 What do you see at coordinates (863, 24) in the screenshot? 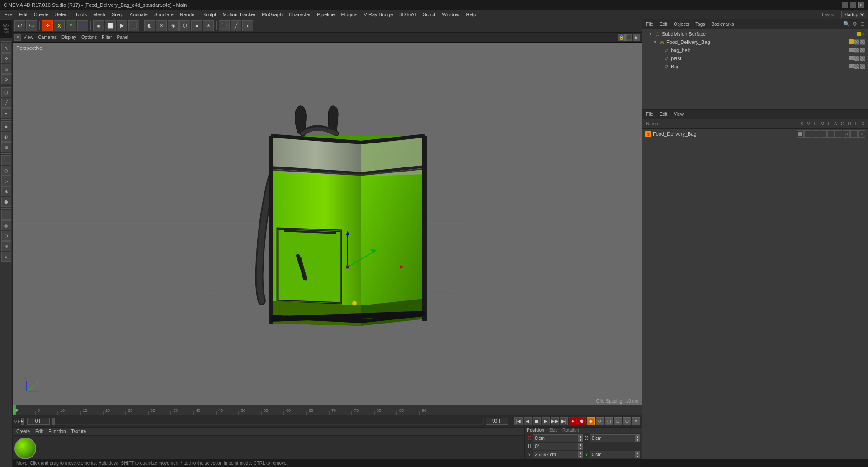
I see `collapse-icon: ⊟` at bounding box center [863, 24].